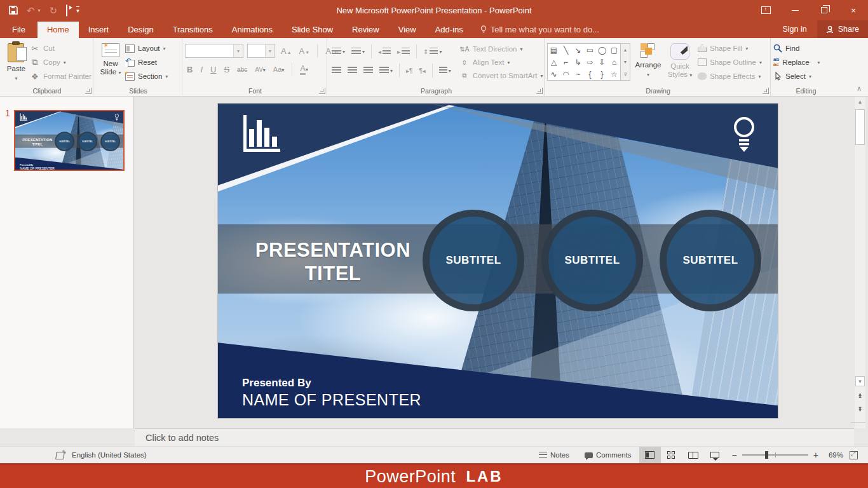 The height and width of the screenshot is (488, 868). I want to click on shape-scribble-icon: ∿, so click(554, 74).